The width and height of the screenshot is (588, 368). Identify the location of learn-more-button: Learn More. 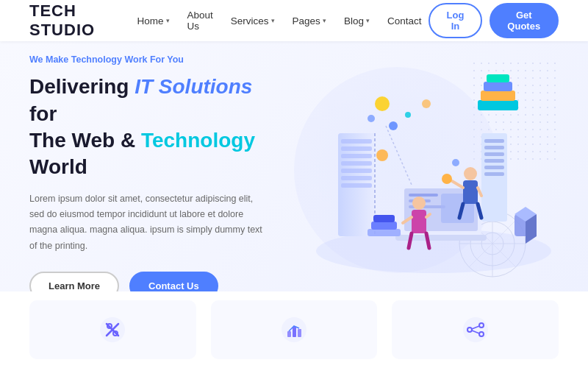
(74, 281).